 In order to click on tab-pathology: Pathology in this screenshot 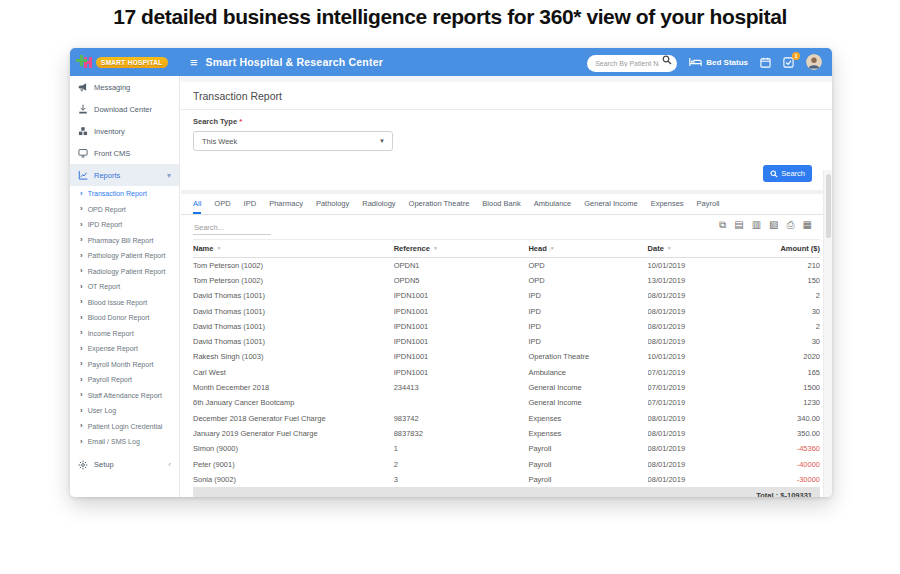, I will do `click(332, 204)`.